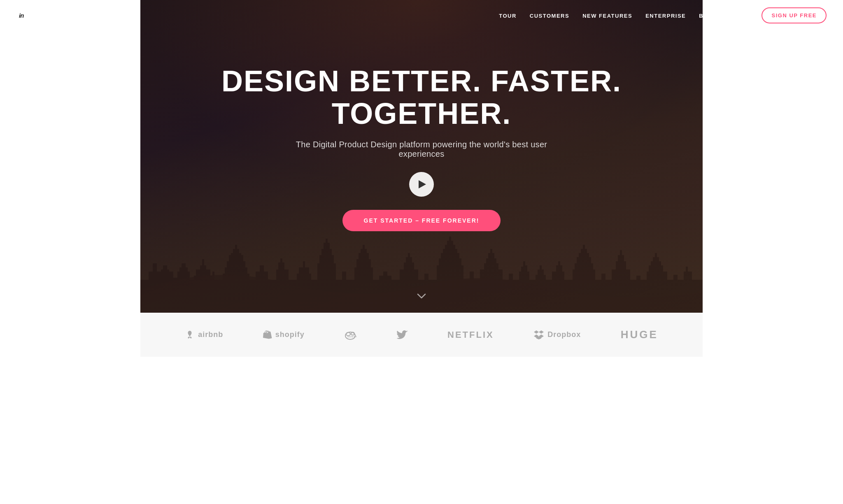  Describe the element at coordinates (211, 335) in the screenshot. I see `airbnb-label: airbnb` at that location.